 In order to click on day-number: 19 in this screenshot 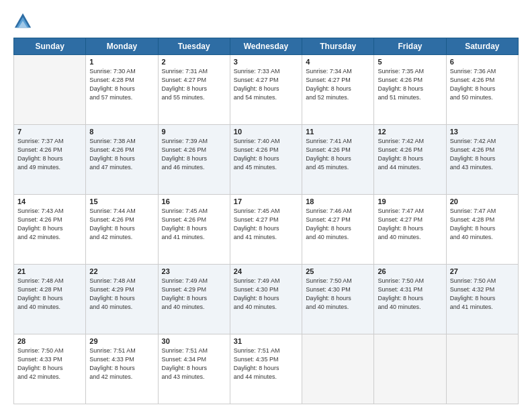, I will do `click(410, 201)`.